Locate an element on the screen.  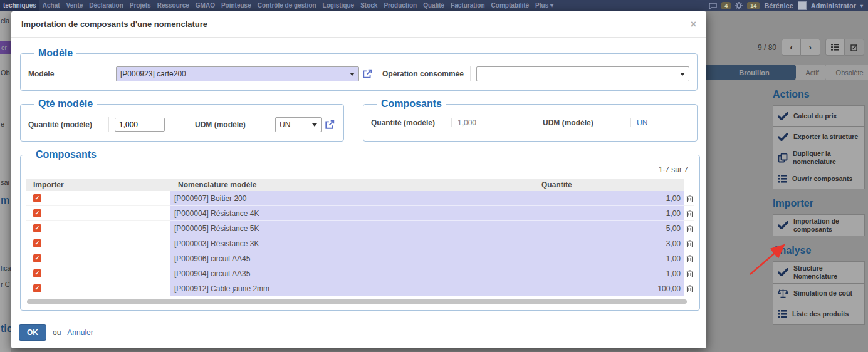
model-legend: Modèle is located at coordinates (55, 53).